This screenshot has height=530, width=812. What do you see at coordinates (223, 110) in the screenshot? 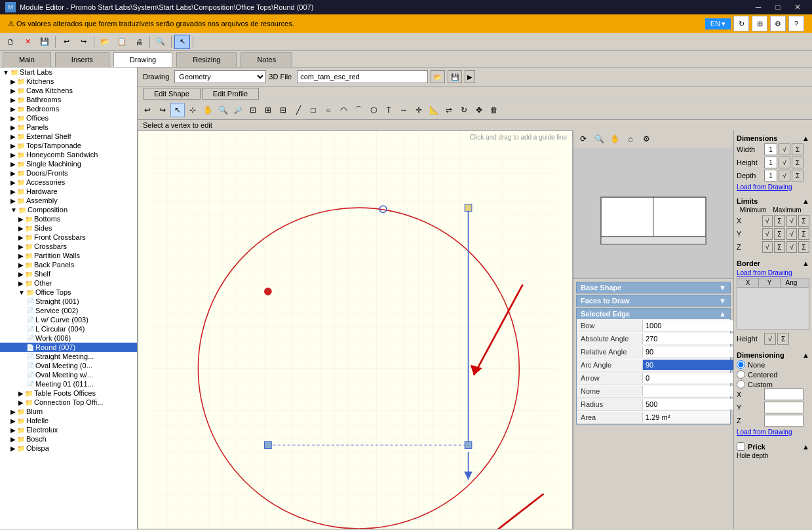
I see `zoom-in-tool: 🔍` at bounding box center [223, 110].